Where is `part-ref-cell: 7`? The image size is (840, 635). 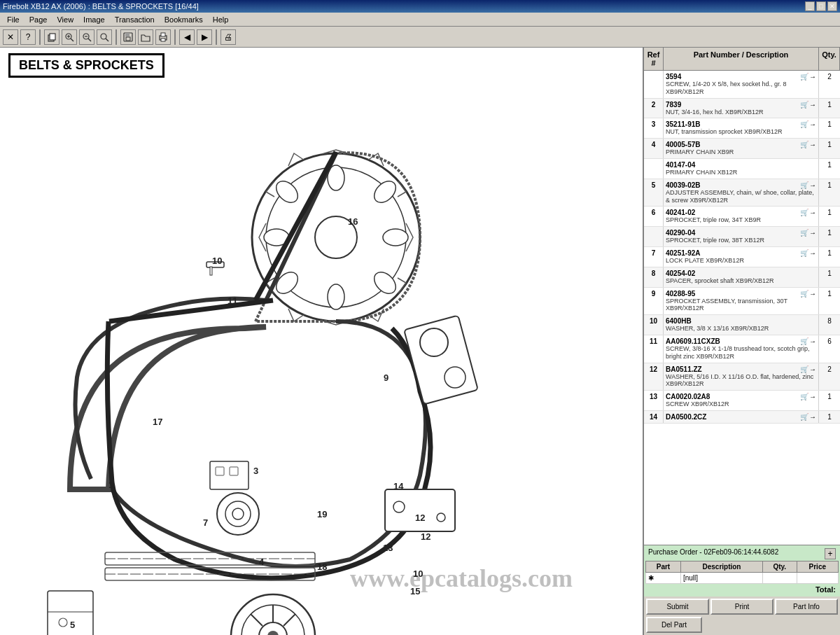 part-ref-cell: 7 is located at coordinates (654, 257).